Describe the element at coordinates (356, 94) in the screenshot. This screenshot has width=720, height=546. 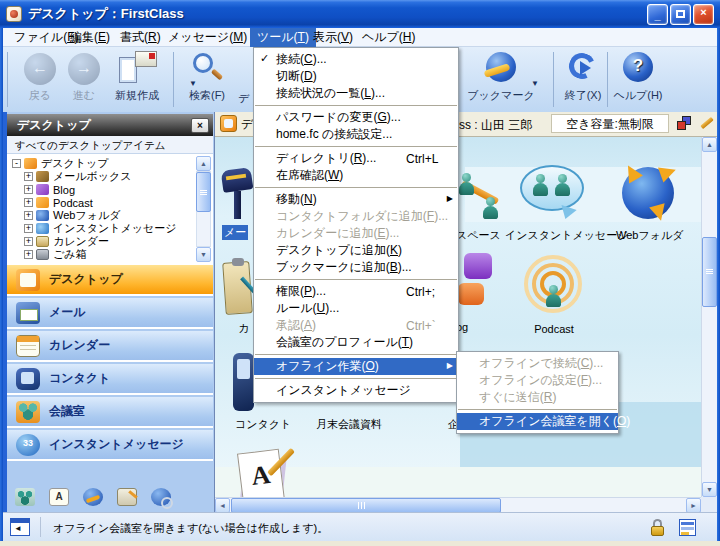
I see `menu-item-connection-list: 接続状況の一覧(L)...` at that location.